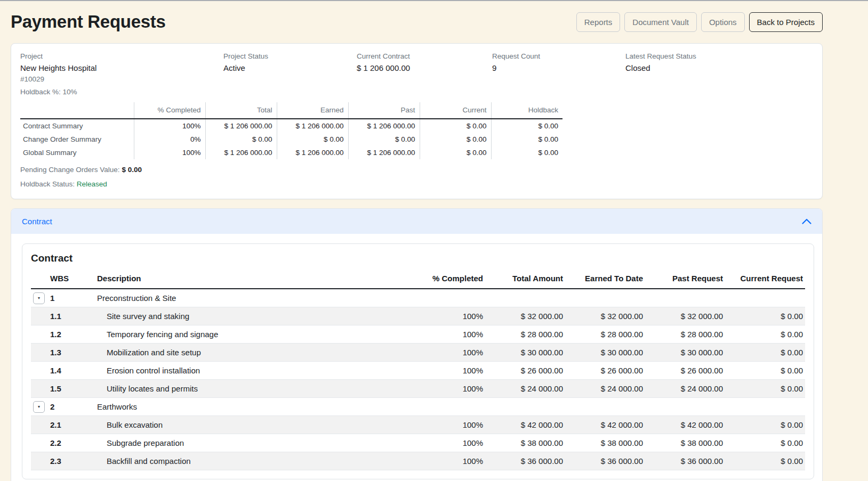 Image resolution: width=868 pixels, height=481 pixels. I want to click on contract-header-row: WBS Description % Completed Total Amount…, so click(418, 280).